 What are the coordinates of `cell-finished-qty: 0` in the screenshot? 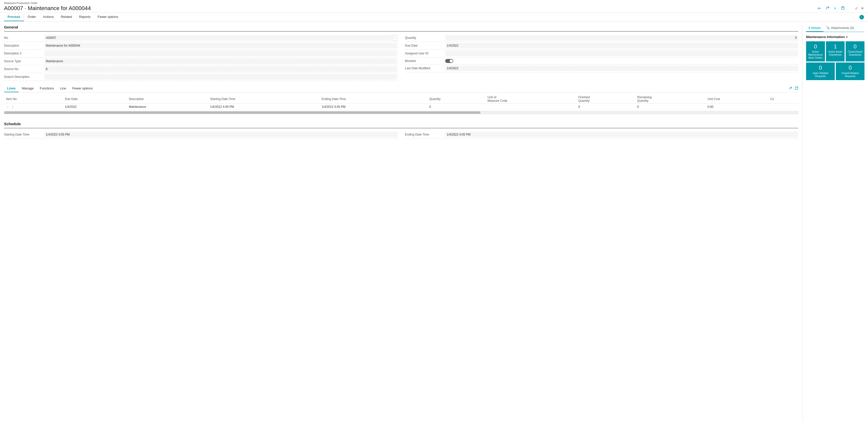 It's located at (606, 107).